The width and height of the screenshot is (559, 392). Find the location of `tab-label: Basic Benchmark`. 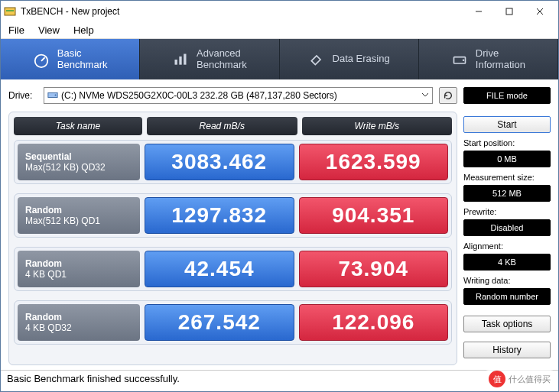

tab-label: Basic Benchmark is located at coordinates (83, 60).